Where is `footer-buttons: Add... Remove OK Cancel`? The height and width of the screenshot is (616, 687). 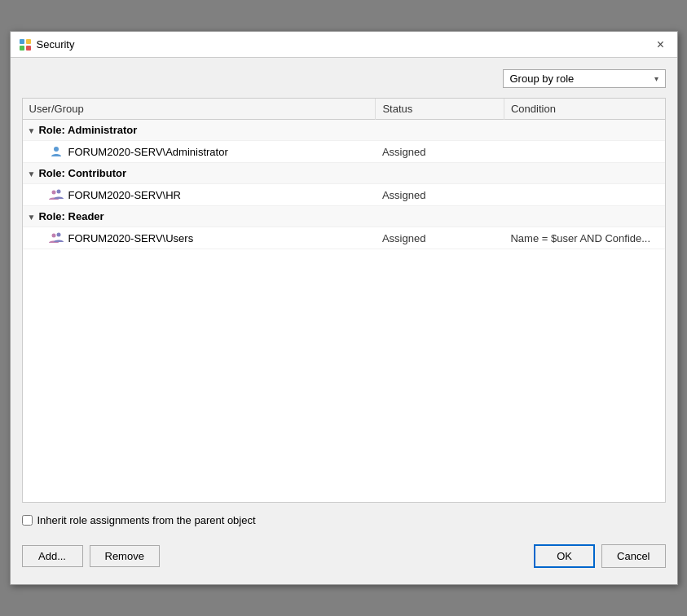 footer-buttons: Add... Remove OK Cancel is located at coordinates (344, 557).